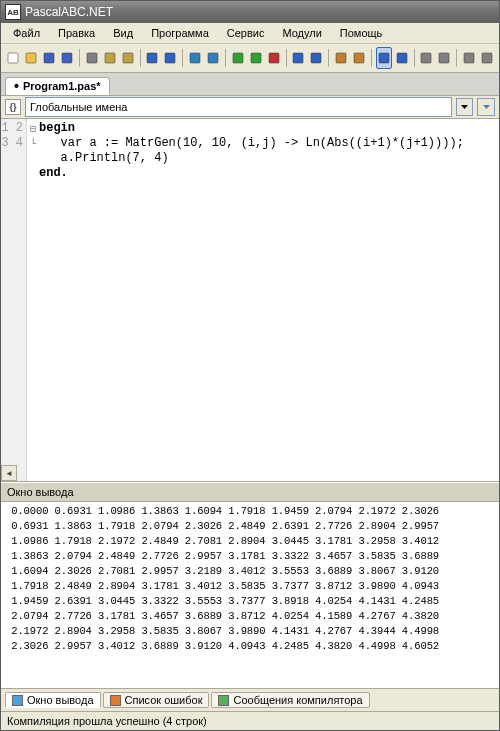 The height and width of the screenshot is (731, 500). Describe the element at coordinates (256, 58) in the screenshot. I see `run-no-debug-button` at that location.